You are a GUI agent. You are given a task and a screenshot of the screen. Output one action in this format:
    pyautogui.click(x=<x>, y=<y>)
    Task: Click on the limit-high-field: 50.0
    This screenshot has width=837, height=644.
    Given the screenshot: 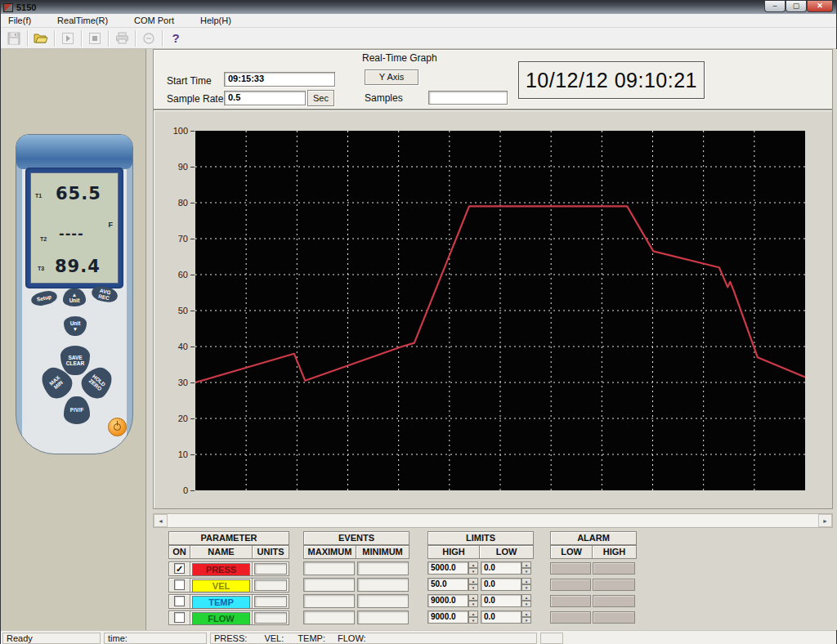 What is the action you would take?
    pyautogui.click(x=448, y=584)
    